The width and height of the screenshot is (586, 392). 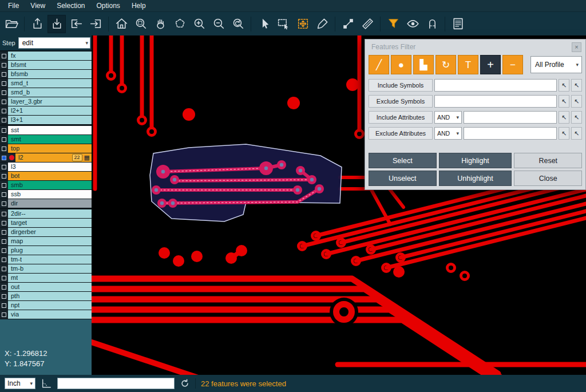 I want to click on pick-from-graphics-button: ↖, so click(x=564, y=133).